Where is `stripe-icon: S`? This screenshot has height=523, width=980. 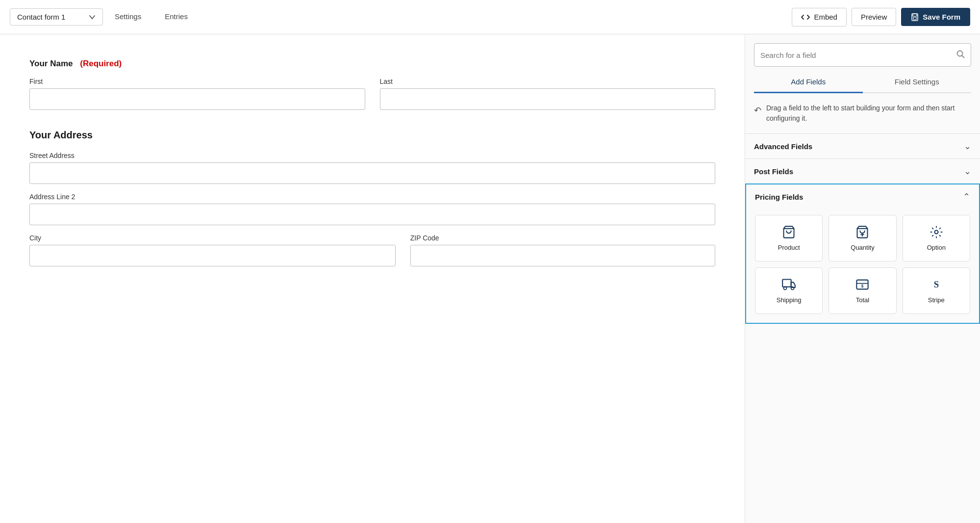
stripe-icon: S is located at coordinates (936, 285).